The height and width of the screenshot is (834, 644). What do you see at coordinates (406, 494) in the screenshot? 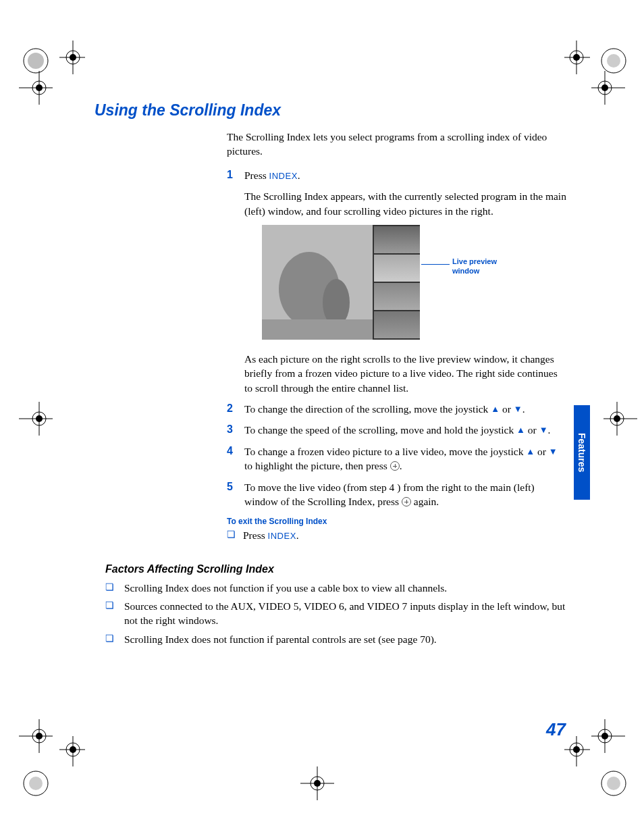
I see `step-5-text: To move the live video (from step 4 ) fr…` at bounding box center [406, 494].